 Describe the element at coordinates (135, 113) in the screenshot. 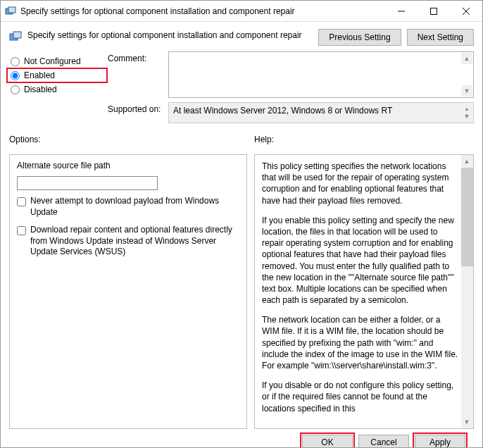

I see `supported-label: Supported on:` at that location.